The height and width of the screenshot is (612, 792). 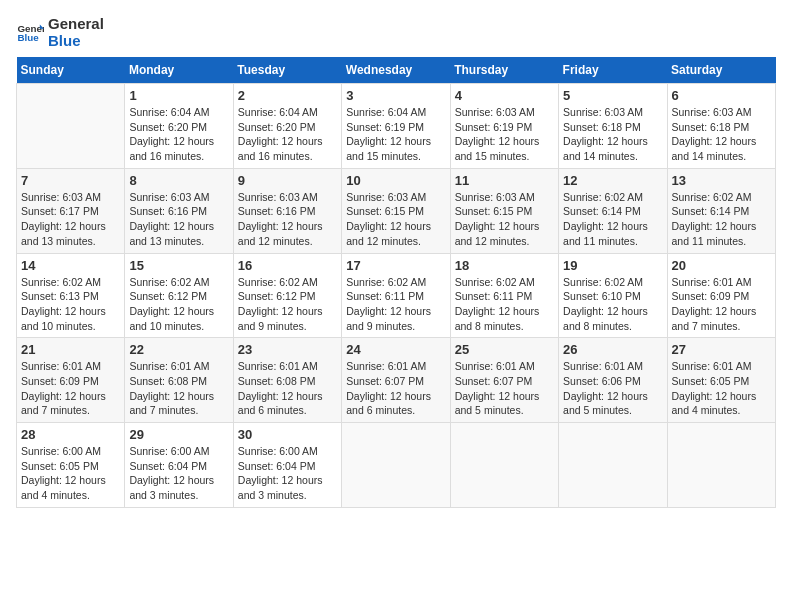 What do you see at coordinates (70, 266) in the screenshot?
I see `day-number: 14` at bounding box center [70, 266].